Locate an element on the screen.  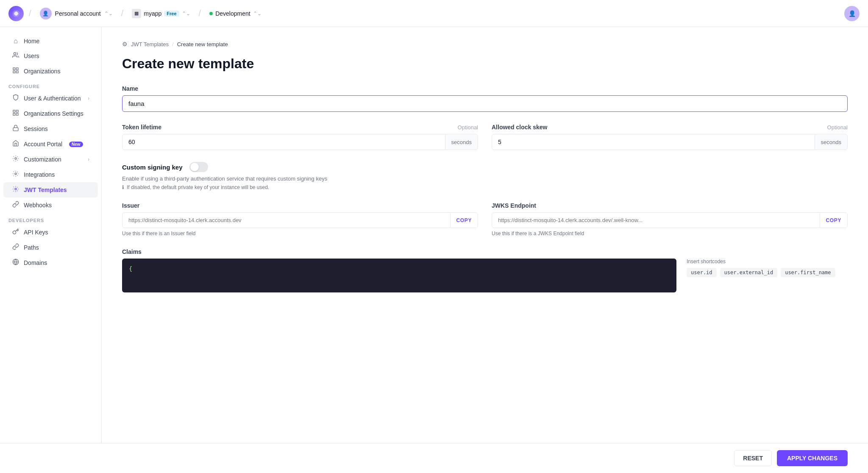
env-switcher: Development ⌃⌄ is located at coordinates (236, 14).